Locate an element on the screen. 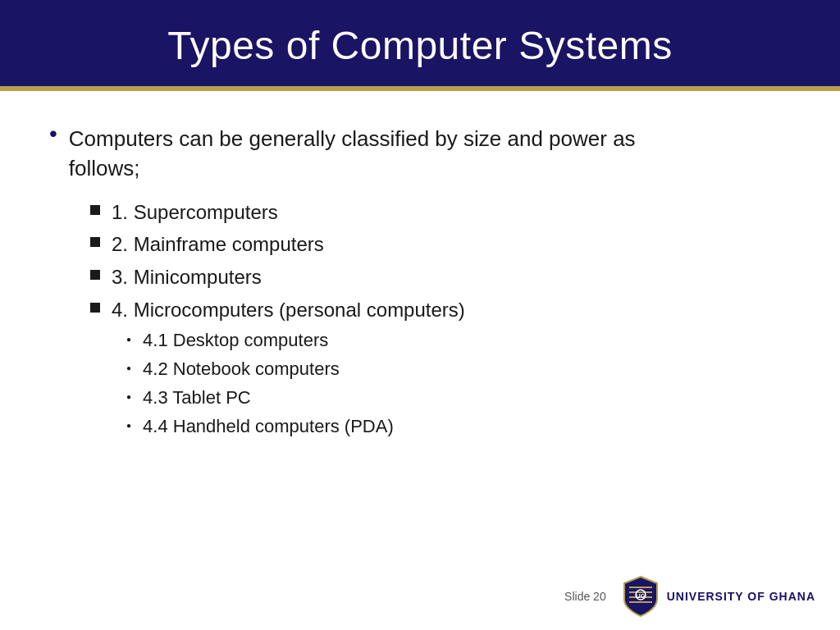 The height and width of the screenshot is (630, 840). sub-sub-item-label: 4.1 Desktop computers is located at coordinates (235, 341).